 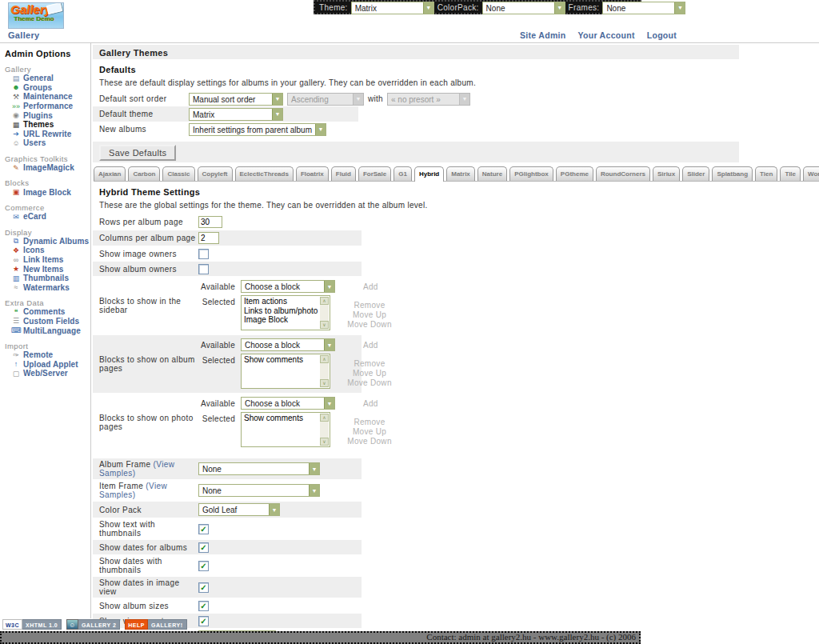 I want to click on default-theme-select: Matrix▼, so click(x=236, y=114).